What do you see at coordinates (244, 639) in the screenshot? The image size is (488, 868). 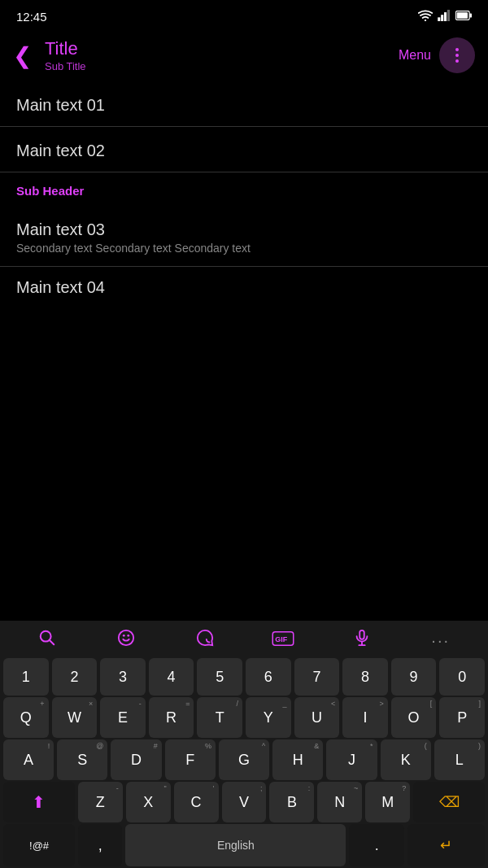 I see `keyboard-toolbar: GIF ···` at bounding box center [244, 639].